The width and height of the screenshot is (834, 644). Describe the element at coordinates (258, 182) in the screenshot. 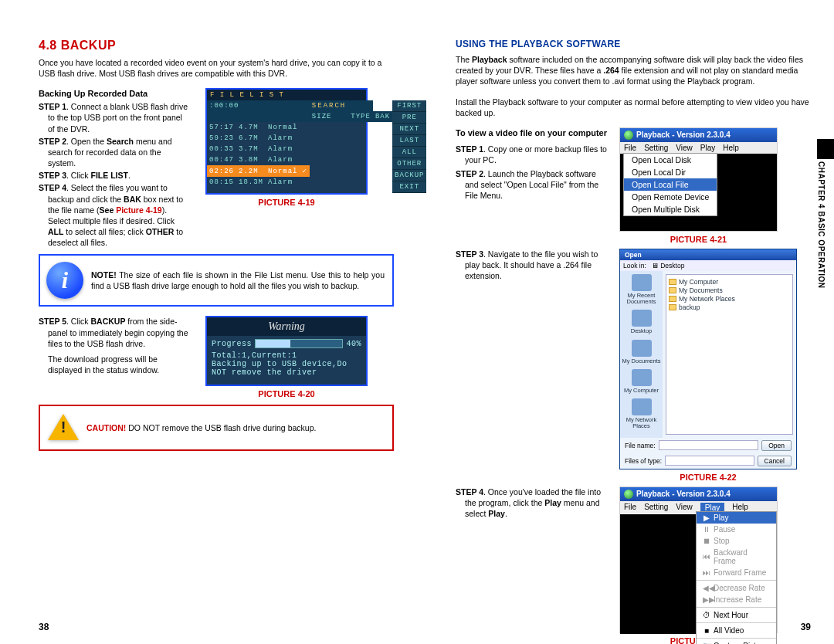

I see `dvr-row: 08:1518.3MAlarm` at that location.